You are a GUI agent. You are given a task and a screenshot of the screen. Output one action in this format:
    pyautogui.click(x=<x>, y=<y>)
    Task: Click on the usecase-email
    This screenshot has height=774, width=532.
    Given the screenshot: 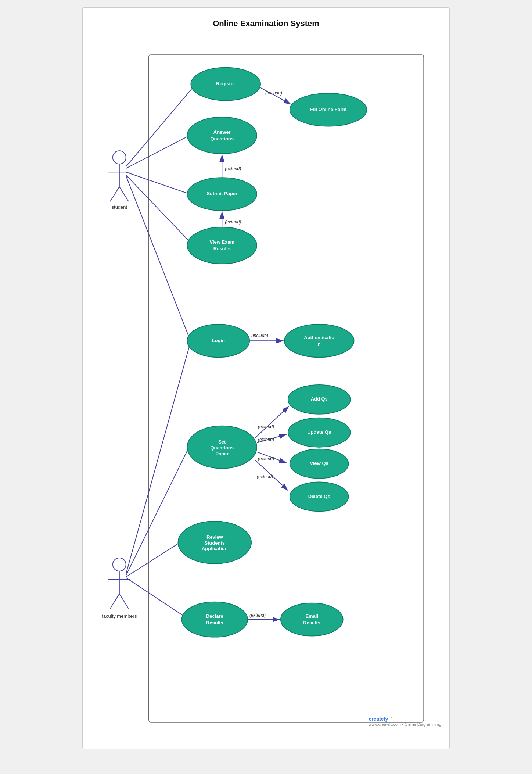 What is the action you would take?
    pyautogui.click(x=312, y=620)
    